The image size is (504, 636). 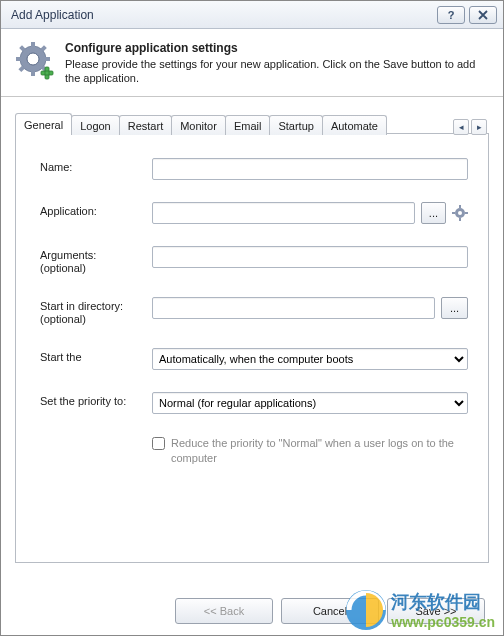 I want to click on reduce-priority-checkbox-wrap: Reduce the priority to "Normal" when a u…, so click(x=310, y=450).